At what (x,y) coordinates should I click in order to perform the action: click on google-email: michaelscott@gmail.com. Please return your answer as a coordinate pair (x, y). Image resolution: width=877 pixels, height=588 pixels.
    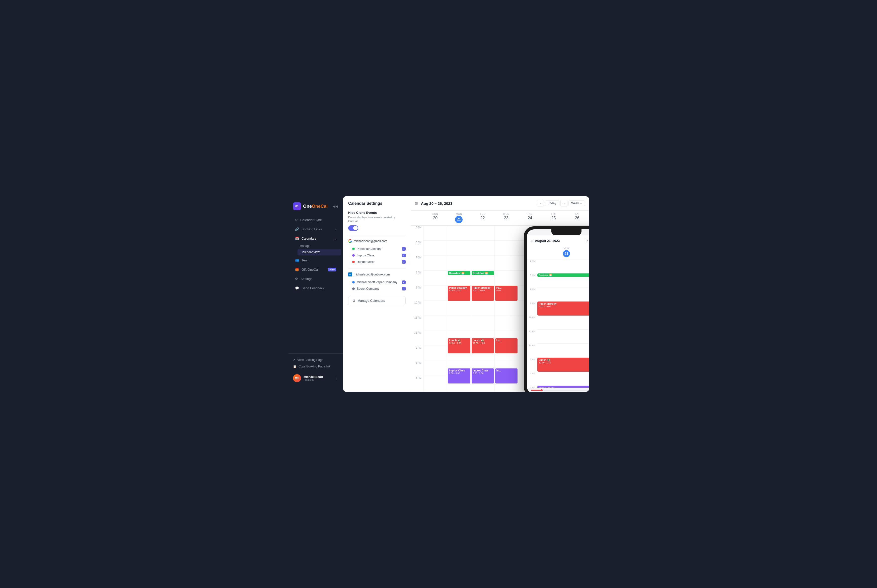
    Looking at the image, I should click on (371, 241).